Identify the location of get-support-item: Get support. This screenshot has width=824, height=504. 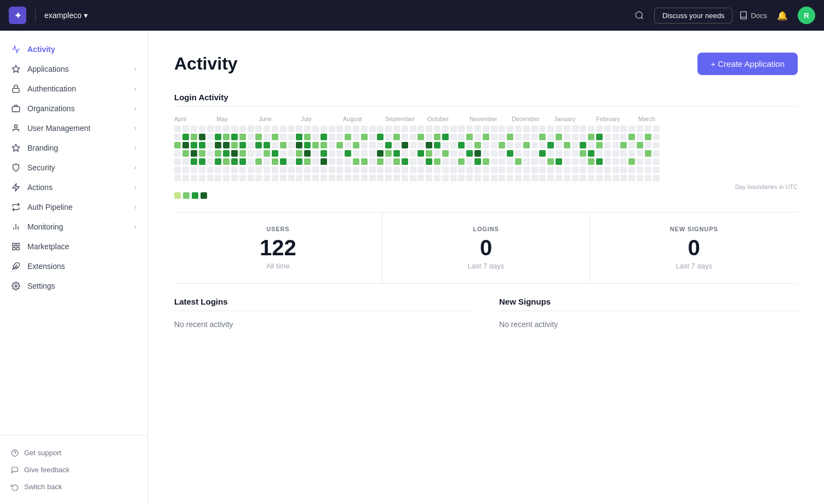
(73, 453).